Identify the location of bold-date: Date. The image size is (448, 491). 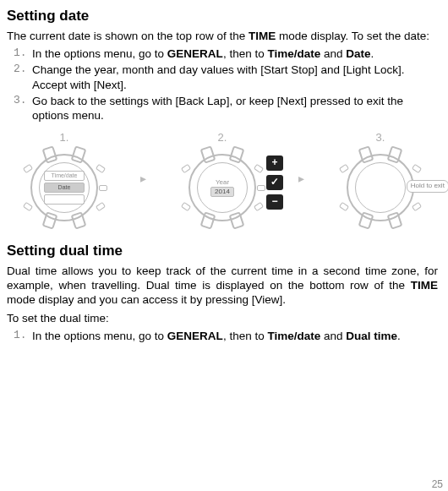
(358, 54).